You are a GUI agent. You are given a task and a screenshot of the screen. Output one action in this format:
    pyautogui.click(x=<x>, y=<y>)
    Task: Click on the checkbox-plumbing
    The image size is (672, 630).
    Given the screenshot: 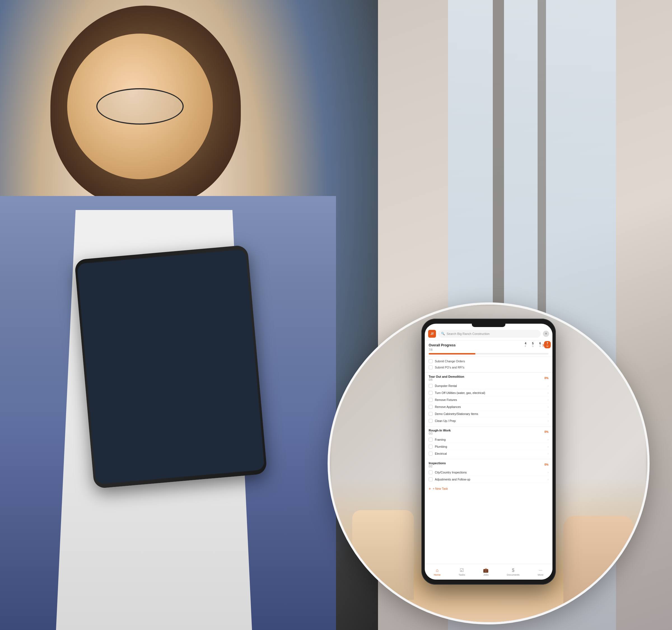 What is the action you would take?
    pyautogui.click(x=431, y=447)
    